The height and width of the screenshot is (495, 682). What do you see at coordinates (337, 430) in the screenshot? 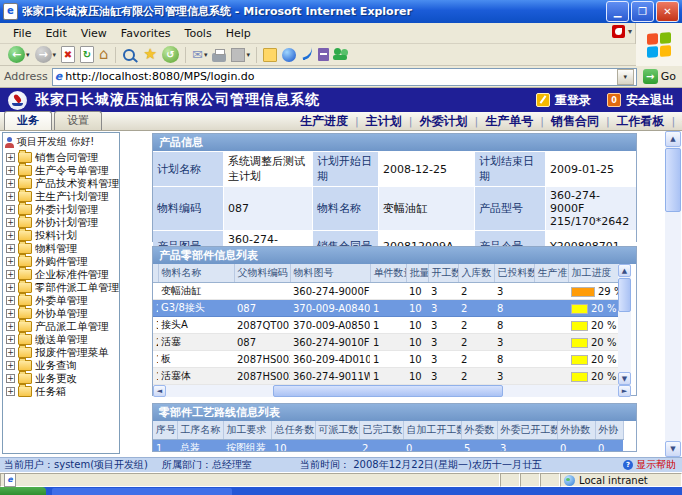
I see `column-header: 可派工数` at bounding box center [337, 430].